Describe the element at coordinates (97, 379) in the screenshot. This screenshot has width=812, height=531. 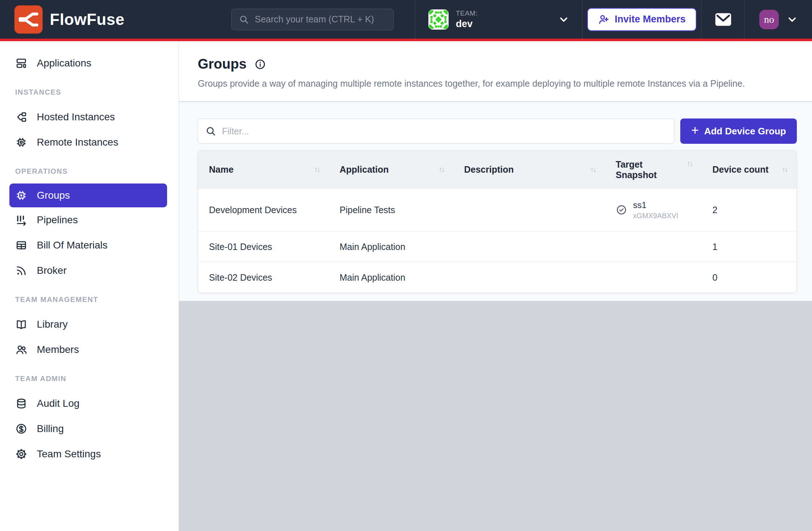
I see `sidebar-section-team-admin: TEAM ADMIN` at that location.